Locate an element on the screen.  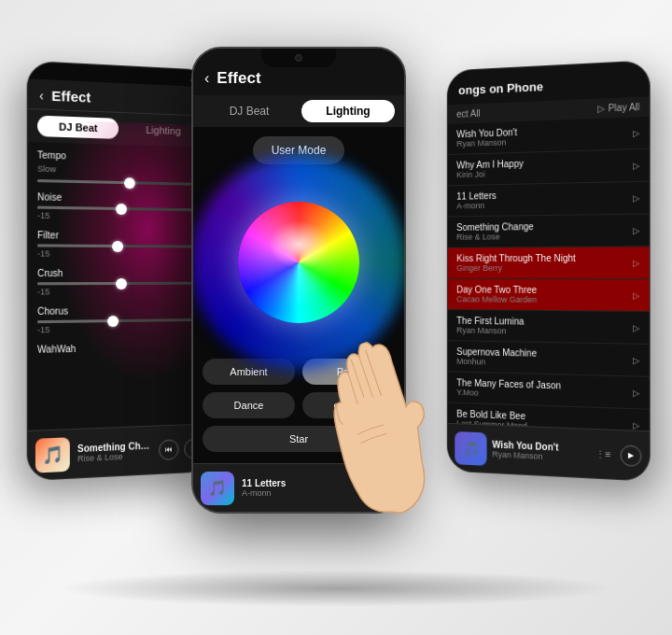
song-name-5: Kiss Right Through The Night is located at coordinates (542, 259).